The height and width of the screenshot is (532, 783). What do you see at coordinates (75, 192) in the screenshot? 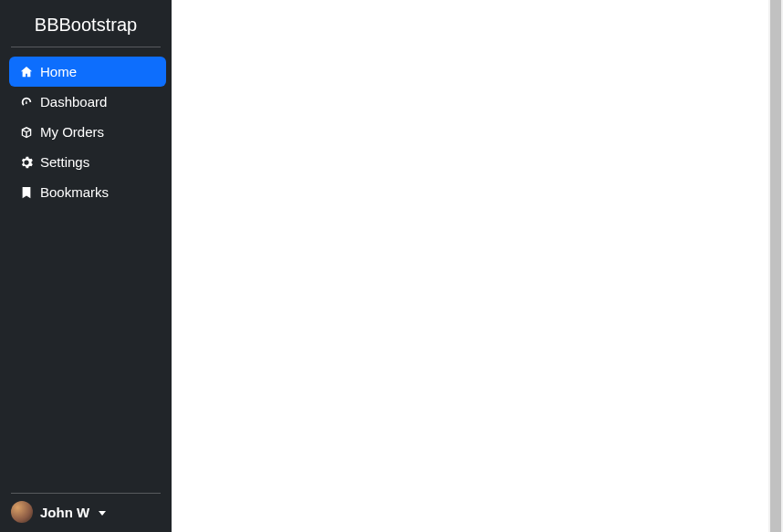
I see `sidebar-item-label: Bookmarks` at bounding box center [75, 192].